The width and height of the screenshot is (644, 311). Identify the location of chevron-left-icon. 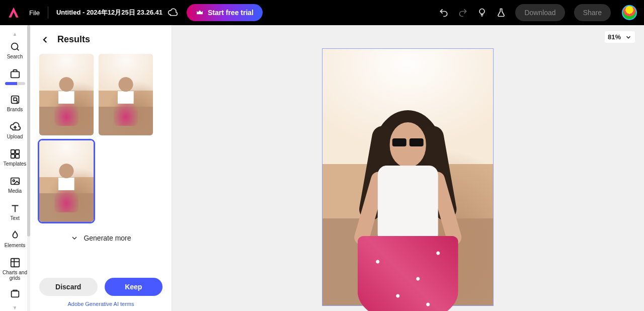
(45, 40).